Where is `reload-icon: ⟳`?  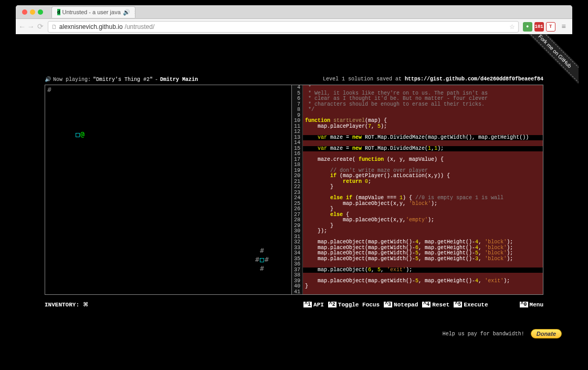
reload-icon: ⟳ is located at coordinates (40, 26).